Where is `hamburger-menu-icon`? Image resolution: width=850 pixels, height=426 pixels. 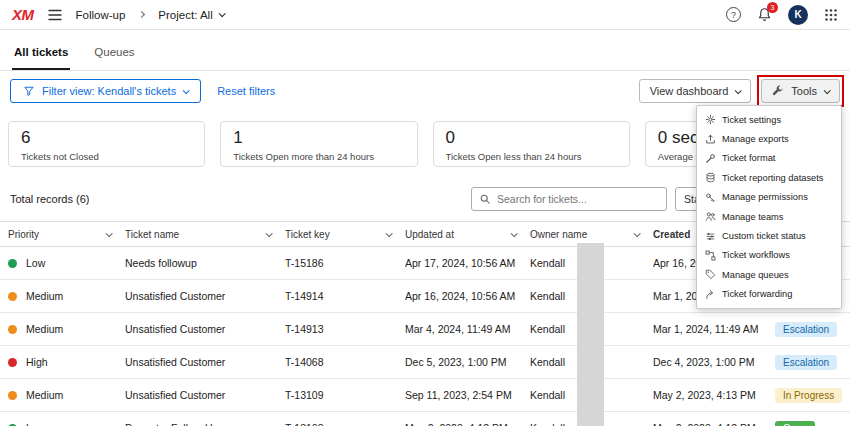
hamburger-menu-icon is located at coordinates (55, 15).